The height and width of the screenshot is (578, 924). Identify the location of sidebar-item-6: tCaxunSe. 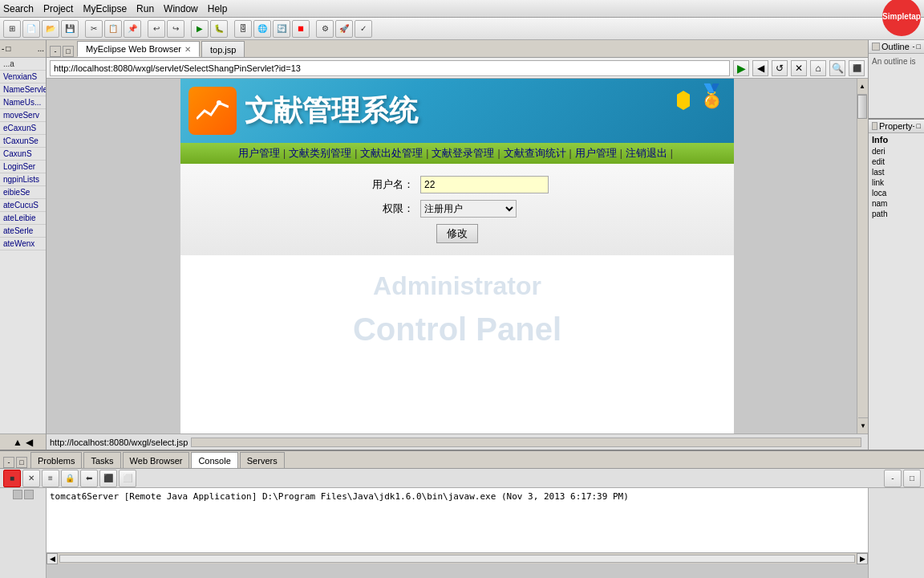
(22, 141).